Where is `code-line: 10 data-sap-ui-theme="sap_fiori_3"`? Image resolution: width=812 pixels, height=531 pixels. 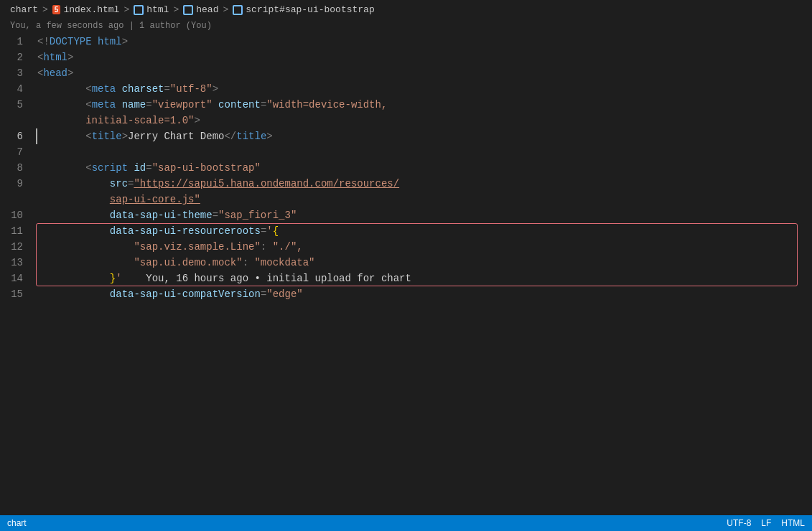
code-line: 10 data-sap-ui-theme="sap_fiori_3" is located at coordinates (406, 215).